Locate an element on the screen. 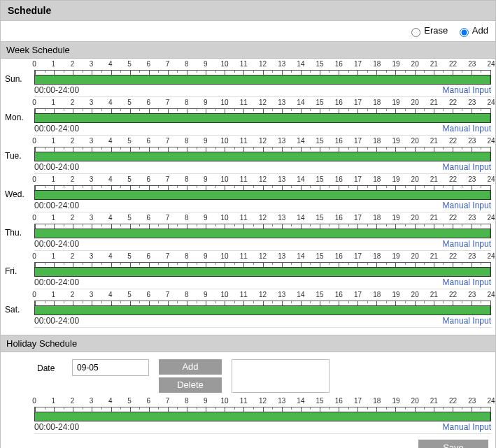 This screenshot has height=448, width=496. add-button: Add is located at coordinates (190, 367).